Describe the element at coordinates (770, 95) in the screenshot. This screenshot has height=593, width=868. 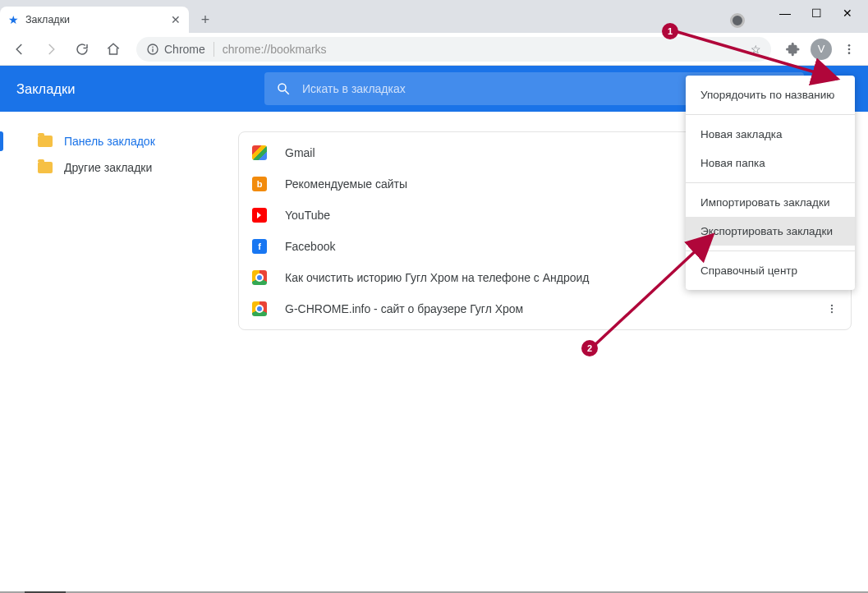
I see `menu-sort-by-name: Упорядочить по названию` at that location.